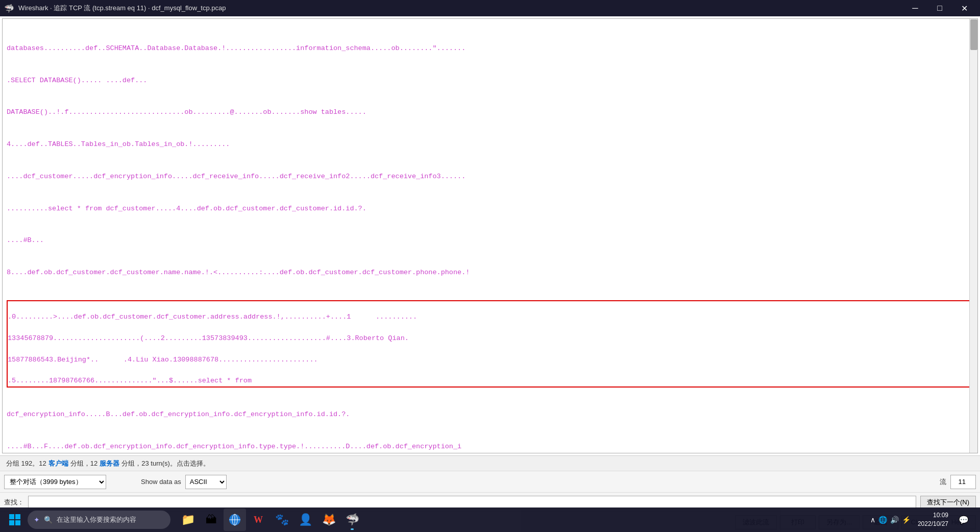 The image size is (980, 532). Describe the element at coordinates (490, 318) in the screenshot. I see `highlight-line-1: .0.........>....def.ob.dcf_customer.dcf_…` at that location.